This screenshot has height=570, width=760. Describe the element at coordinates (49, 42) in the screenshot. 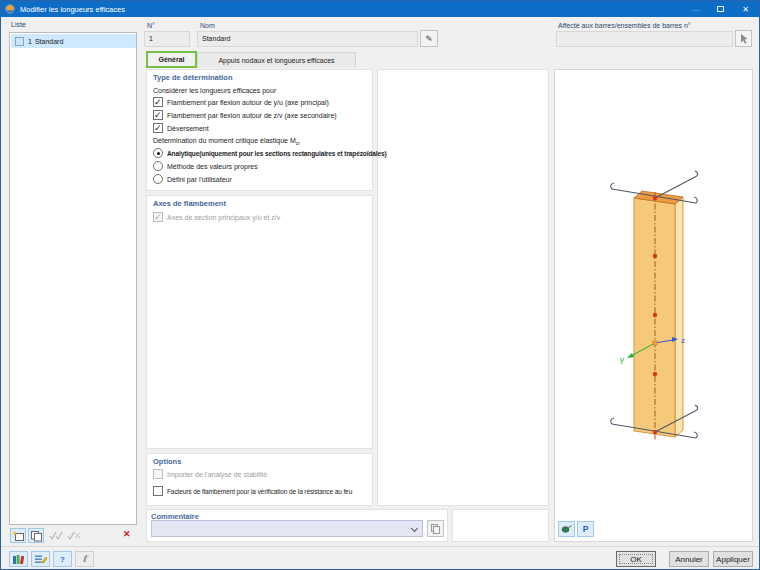

I see `list-item-name: Standard` at that location.